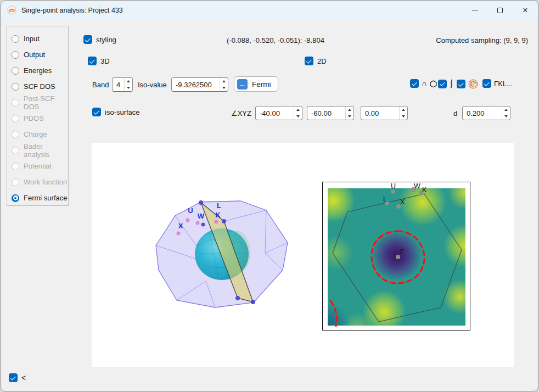 This screenshot has width=539, height=392. I want to click on iso-value-value: -9.3262500, so click(195, 85).